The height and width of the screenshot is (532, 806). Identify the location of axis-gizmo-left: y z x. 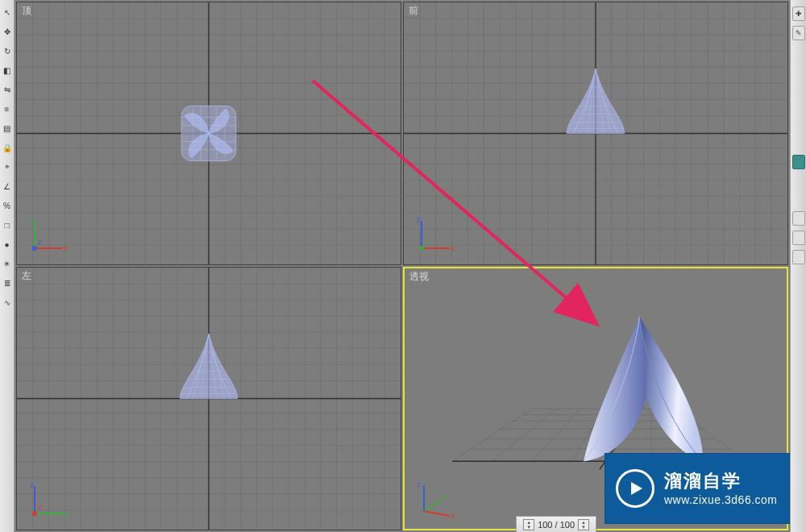
(47, 501).